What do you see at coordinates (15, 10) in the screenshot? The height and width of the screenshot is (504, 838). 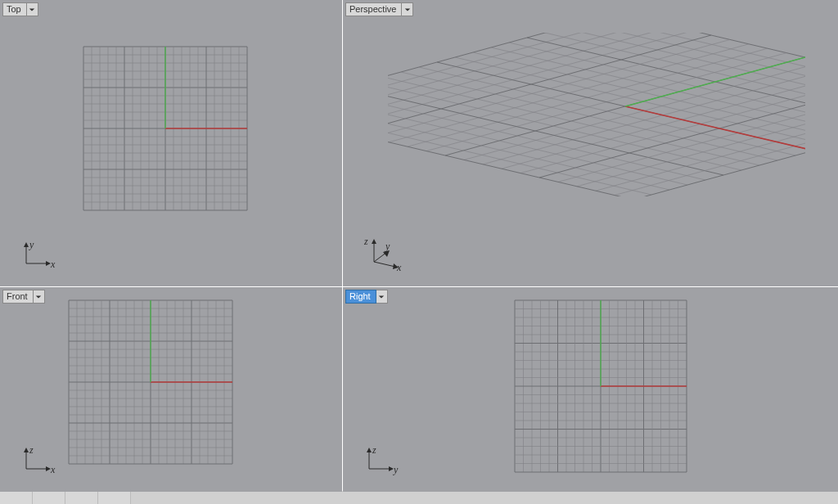 I see `viewport-title: Top` at bounding box center [15, 10].